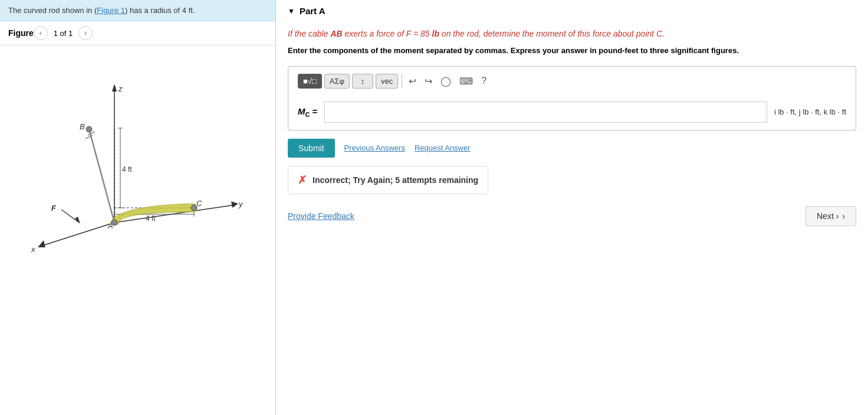 Image resolution: width=868 pixels, height=415 pixels. Describe the element at coordinates (302, 180) in the screenshot. I see `incorrect-icon: ✗` at that location.